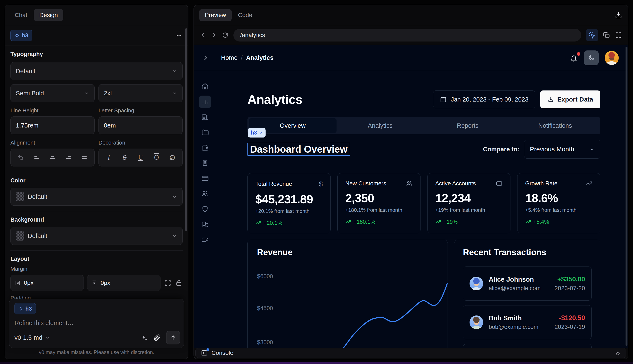 Image resolution: width=633 pixels, height=364 pixels. Describe the element at coordinates (25, 309) in the screenshot. I see `composer-element-badge: h3` at that location.